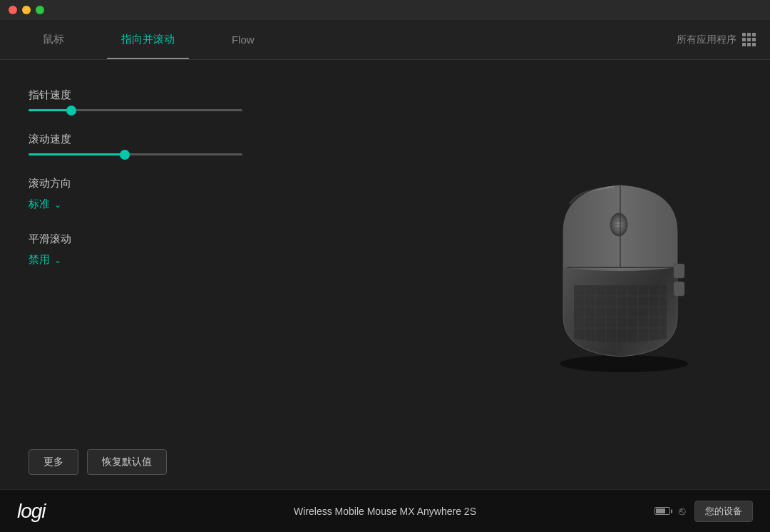  What do you see at coordinates (98, 469) in the screenshot?
I see `bottom-buttons: 更多 恢复默认值` at bounding box center [98, 469].